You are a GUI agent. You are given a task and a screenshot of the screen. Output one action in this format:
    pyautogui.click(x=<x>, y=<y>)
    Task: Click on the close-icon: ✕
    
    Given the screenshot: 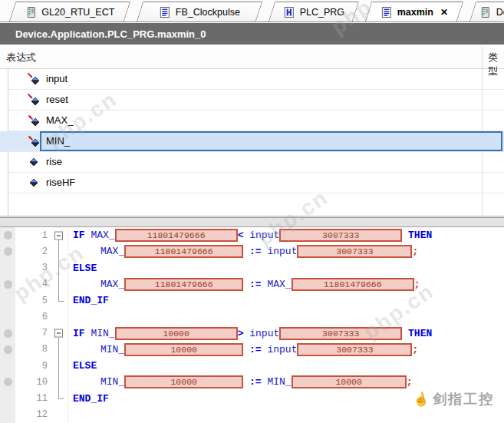 What is the action you would take?
    pyautogui.click(x=444, y=12)
    